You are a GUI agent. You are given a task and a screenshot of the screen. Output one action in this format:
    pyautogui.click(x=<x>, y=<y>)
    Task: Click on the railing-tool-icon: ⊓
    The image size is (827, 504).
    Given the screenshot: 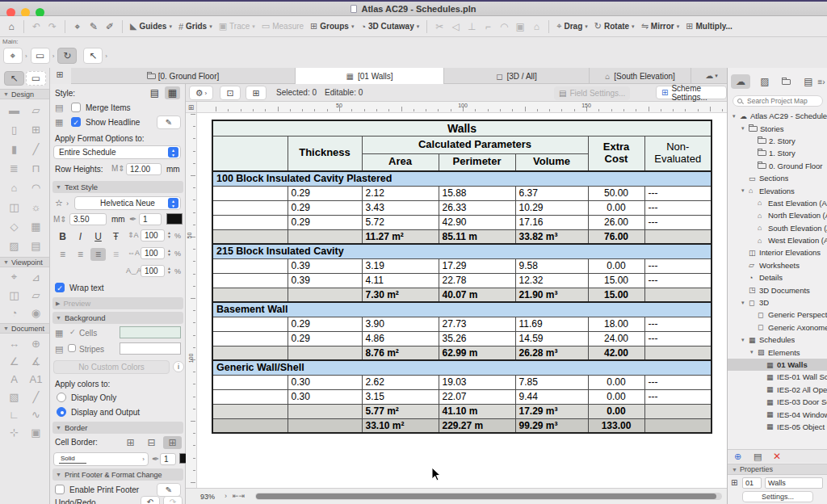 What is the action you would take?
    pyautogui.click(x=36, y=168)
    